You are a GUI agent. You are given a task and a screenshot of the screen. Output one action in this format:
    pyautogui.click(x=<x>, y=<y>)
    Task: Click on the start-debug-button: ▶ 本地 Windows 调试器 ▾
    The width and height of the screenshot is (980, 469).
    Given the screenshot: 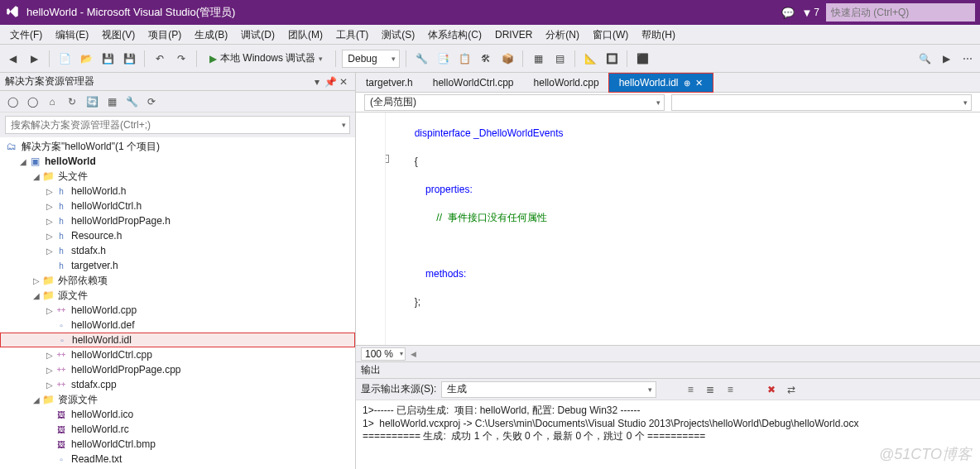 What is the action you would take?
    pyautogui.click(x=267, y=59)
    